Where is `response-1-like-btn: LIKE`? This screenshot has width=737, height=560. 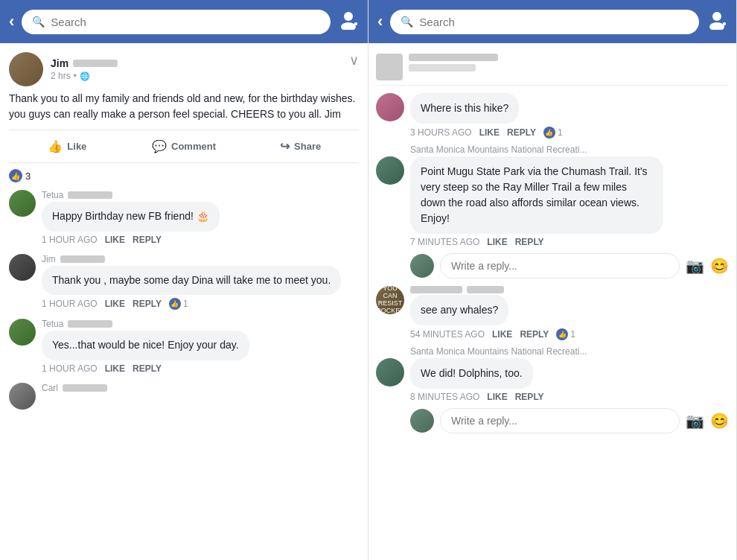 response-1-like-btn: LIKE is located at coordinates (497, 242).